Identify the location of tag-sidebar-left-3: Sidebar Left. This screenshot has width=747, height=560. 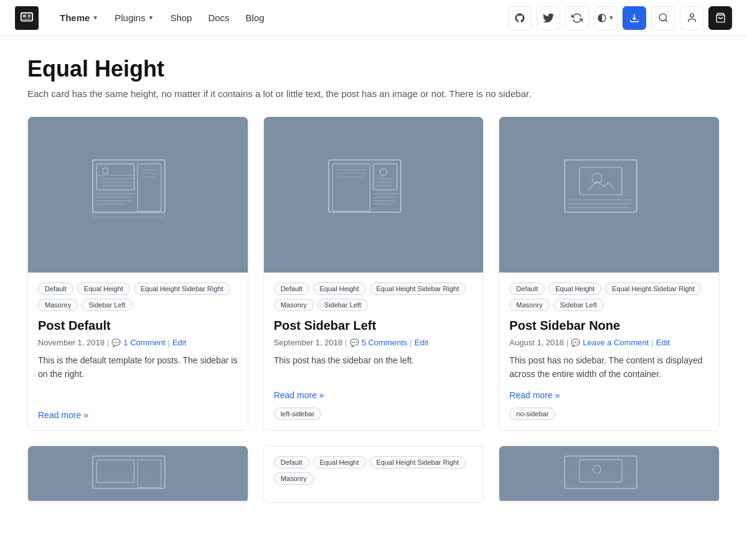
(579, 305).